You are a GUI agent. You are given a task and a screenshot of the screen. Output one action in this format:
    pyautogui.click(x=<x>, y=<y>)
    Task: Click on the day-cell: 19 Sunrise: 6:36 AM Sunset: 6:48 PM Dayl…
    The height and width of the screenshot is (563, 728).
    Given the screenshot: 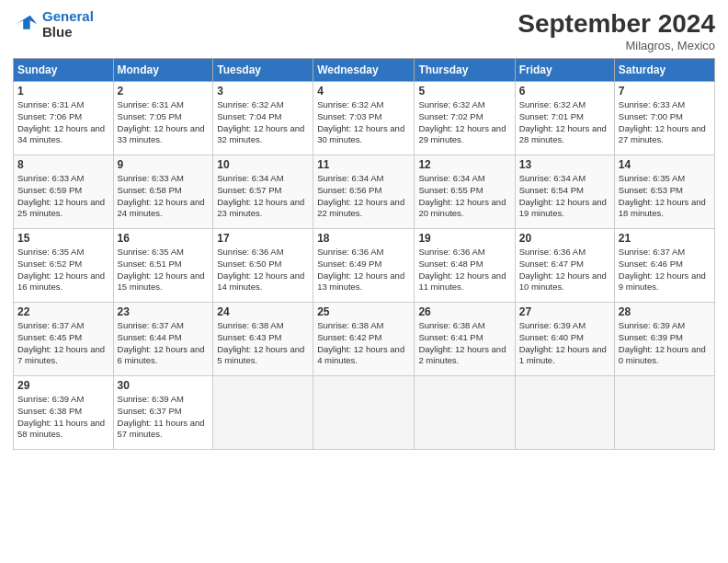 What is the action you would take?
    pyautogui.click(x=465, y=266)
    